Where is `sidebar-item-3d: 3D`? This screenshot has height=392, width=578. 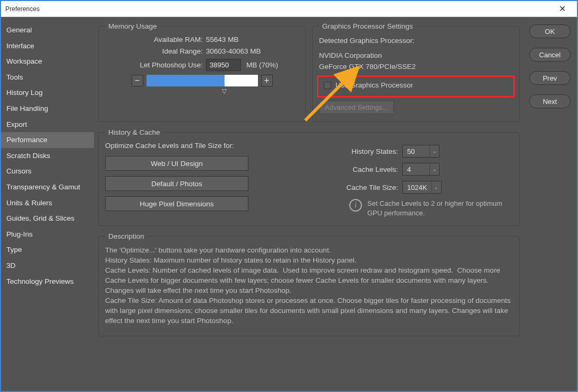
sidebar-item-3d: 3D is located at coordinates (48, 266).